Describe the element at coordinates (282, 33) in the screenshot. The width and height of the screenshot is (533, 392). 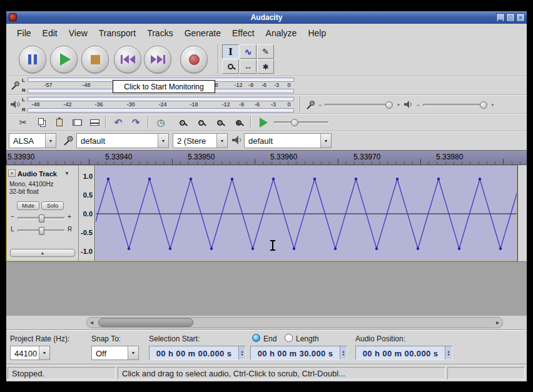
I see `menu-analyze: Analyze` at that location.